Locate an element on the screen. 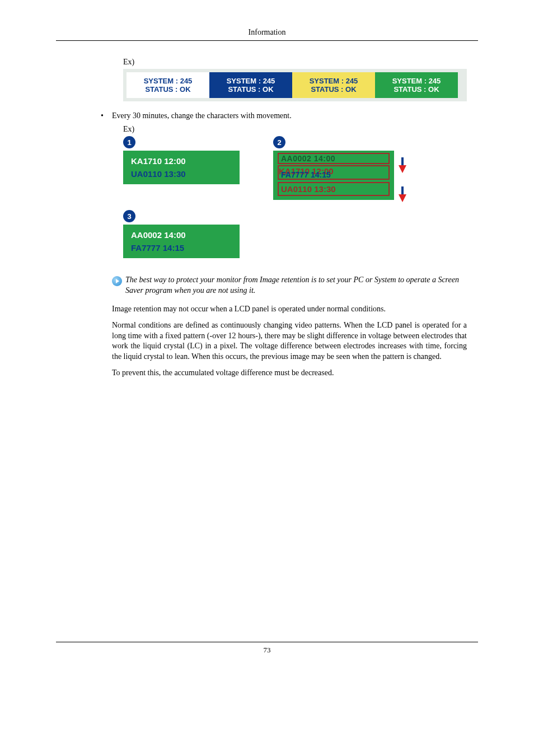  tile-4-line2: STATUS : OK is located at coordinates (416, 90).